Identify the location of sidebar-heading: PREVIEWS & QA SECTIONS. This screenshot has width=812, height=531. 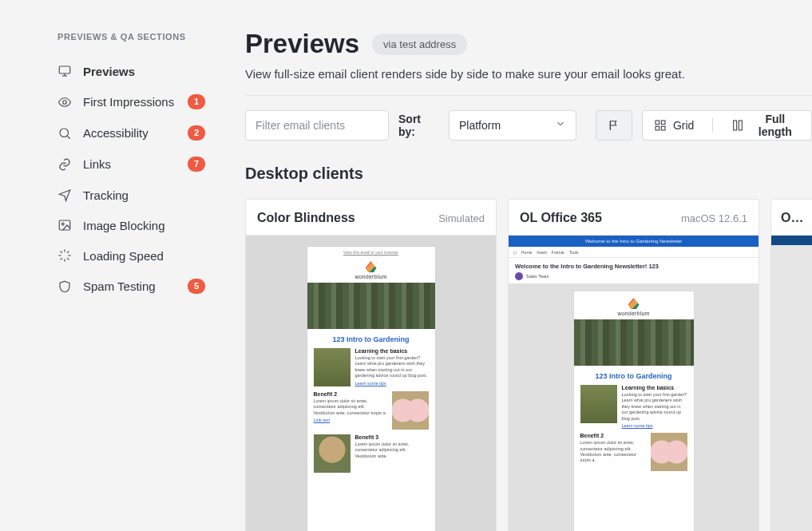
(131, 37).